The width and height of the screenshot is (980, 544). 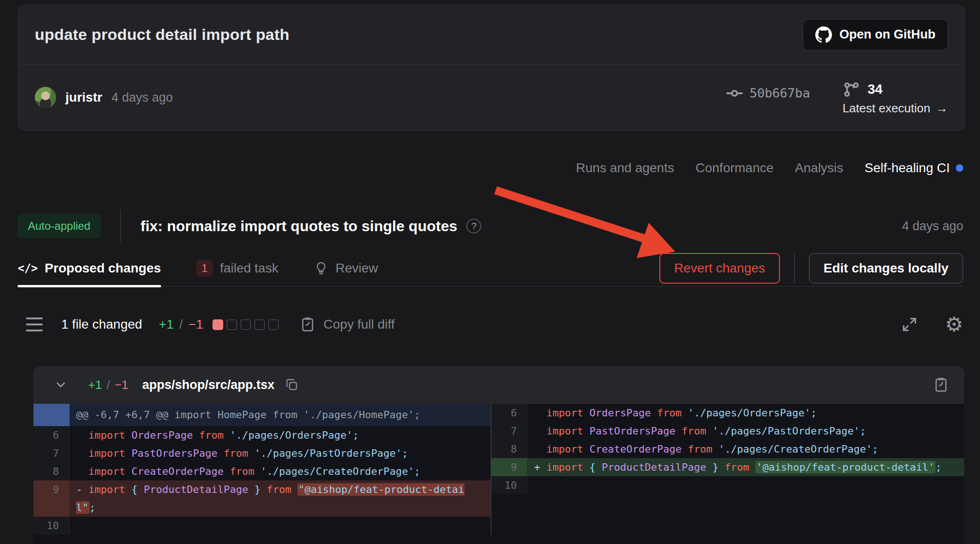 I want to click on revert-changes-button: Revert changes, so click(x=720, y=268).